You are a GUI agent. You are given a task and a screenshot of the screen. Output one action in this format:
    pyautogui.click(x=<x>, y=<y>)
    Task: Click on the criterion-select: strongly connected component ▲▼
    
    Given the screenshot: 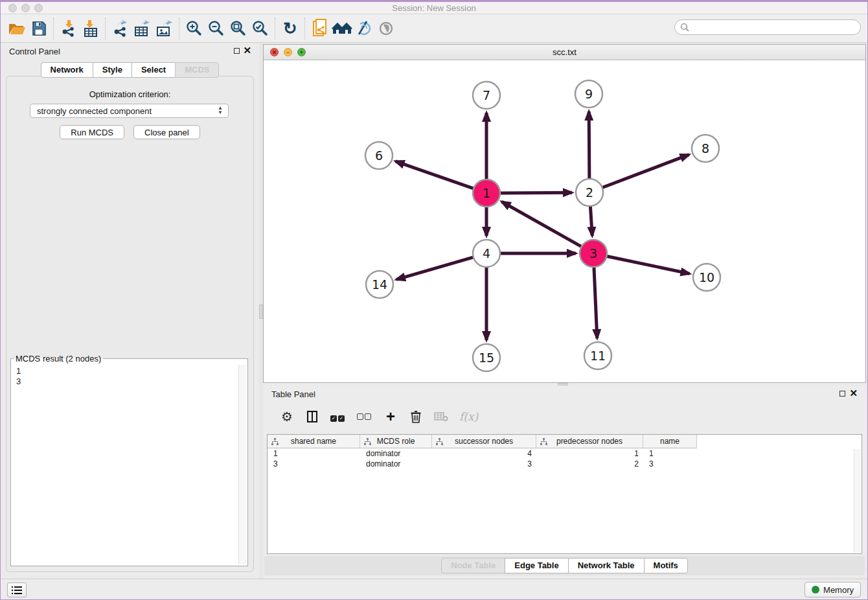 What is the action you would take?
    pyautogui.click(x=130, y=111)
    